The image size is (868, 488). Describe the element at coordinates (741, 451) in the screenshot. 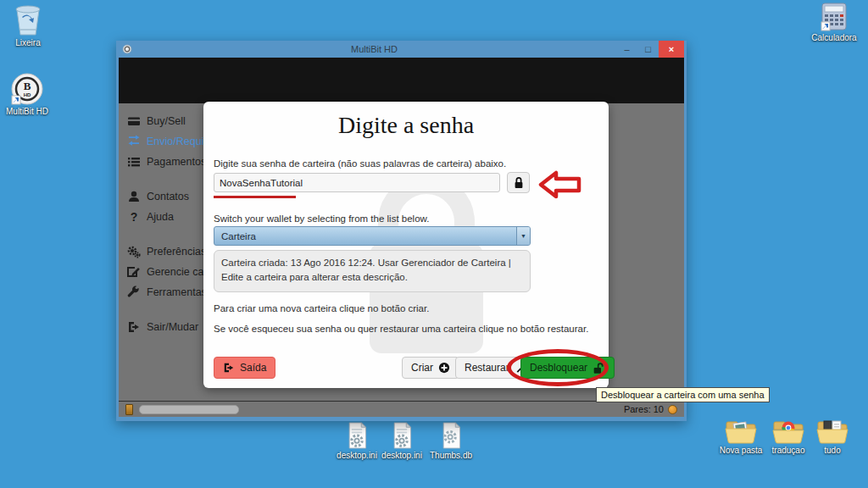

I see `desktop-icon-label: Nova pasta` at that location.